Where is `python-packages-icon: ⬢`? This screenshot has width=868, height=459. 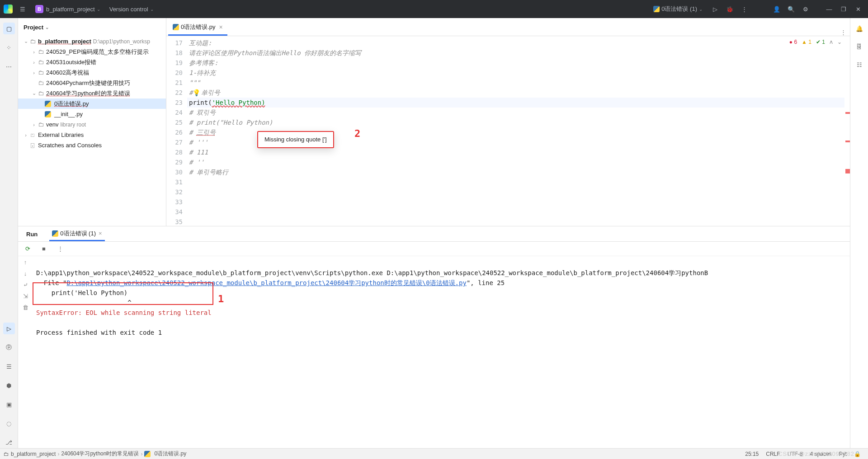 python-packages-icon: ⬢ is located at coordinates (9, 385).